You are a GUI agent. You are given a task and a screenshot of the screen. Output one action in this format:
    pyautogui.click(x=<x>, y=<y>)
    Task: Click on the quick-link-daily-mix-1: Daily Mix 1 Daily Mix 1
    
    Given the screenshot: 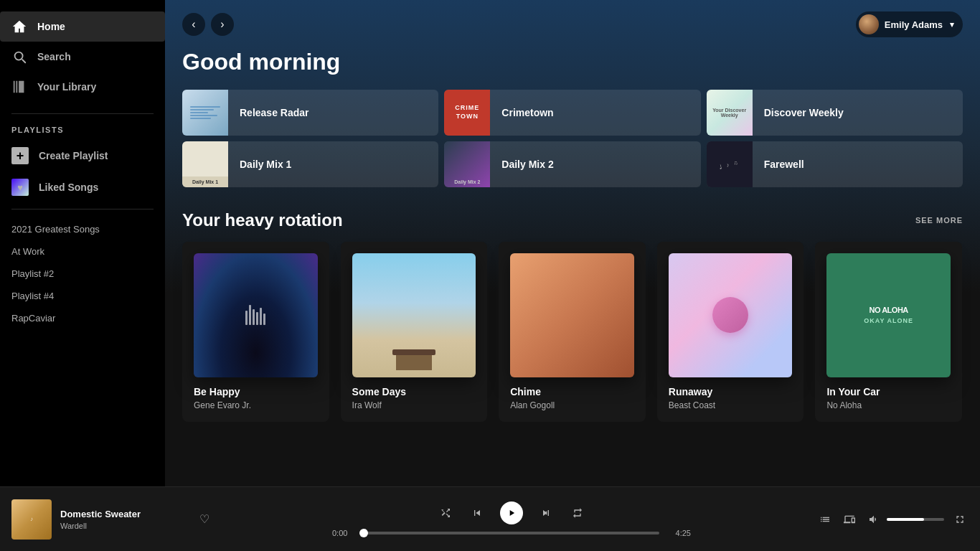 What is the action you would take?
    pyautogui.click(x=310, y=164)
    